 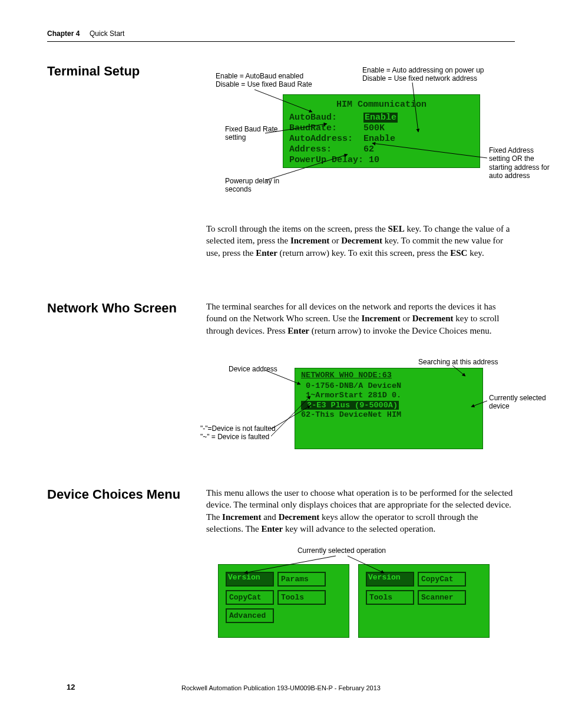 I want to click on lcd-him-communication: HIM Communication AutoBaud: EnableBaudRa…, so click(x=382, y=131).